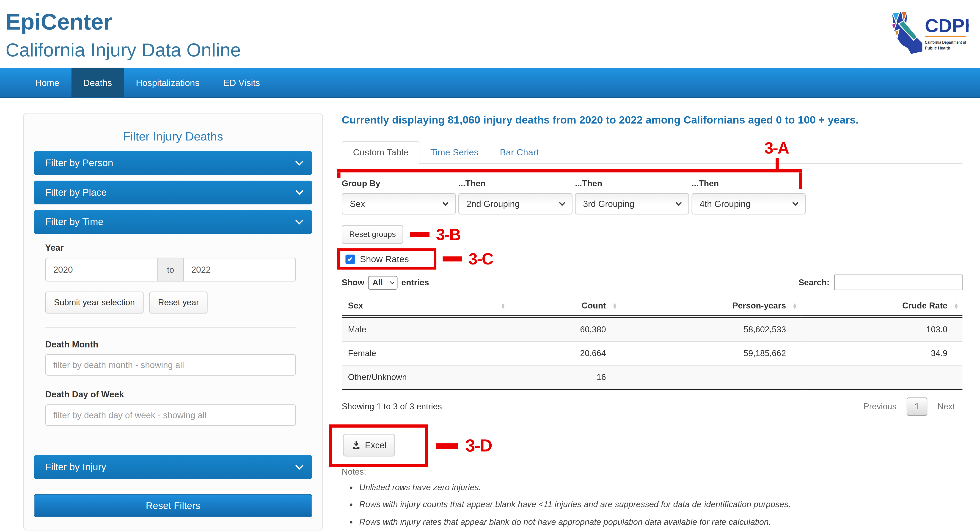  What do you see at coordinates (179, 248) in the screenshot?
I see `year-label: Year` at bounding box center [179, 248].